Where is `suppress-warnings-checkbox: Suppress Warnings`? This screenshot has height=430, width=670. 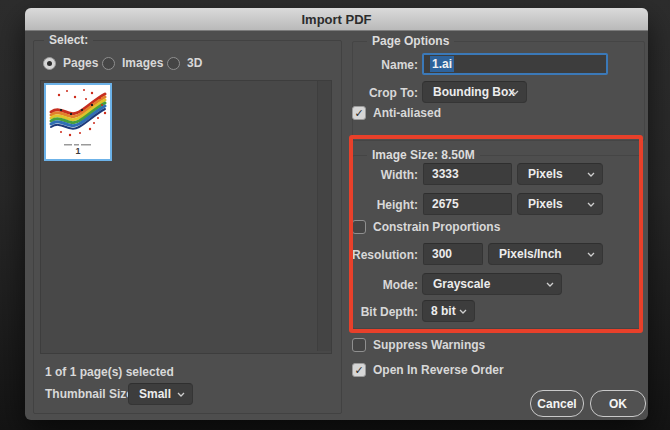
suppress-warnings-checkbox: Suppress Warnings is located at coordinates (418, 345).